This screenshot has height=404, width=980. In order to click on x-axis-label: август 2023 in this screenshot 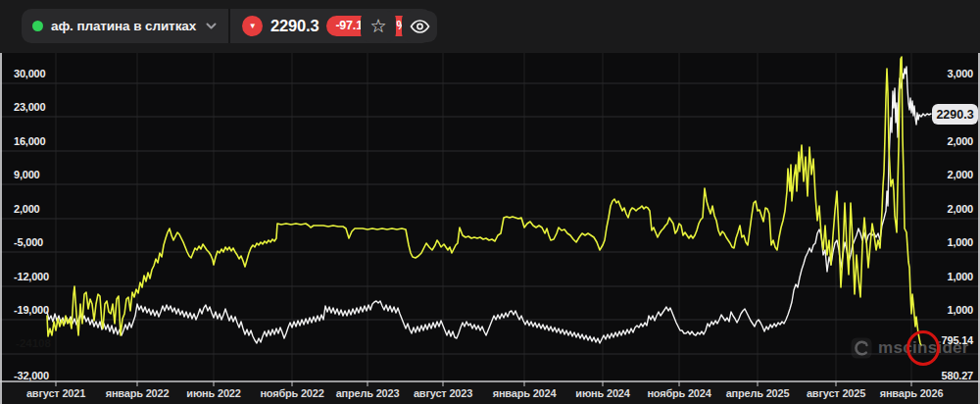, I will do `click(443, 393)`.